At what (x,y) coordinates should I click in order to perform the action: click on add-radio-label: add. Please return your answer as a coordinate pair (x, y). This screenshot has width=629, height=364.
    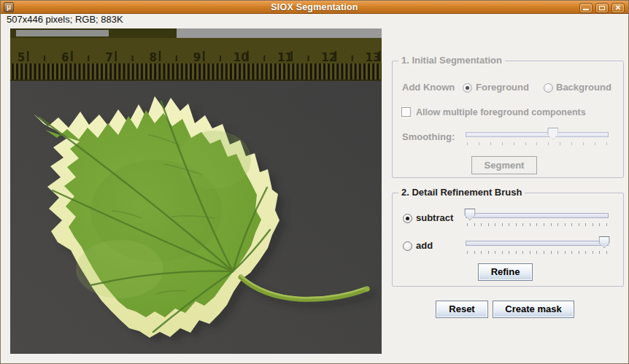
    Looking at the image, I should click on (425, 246).